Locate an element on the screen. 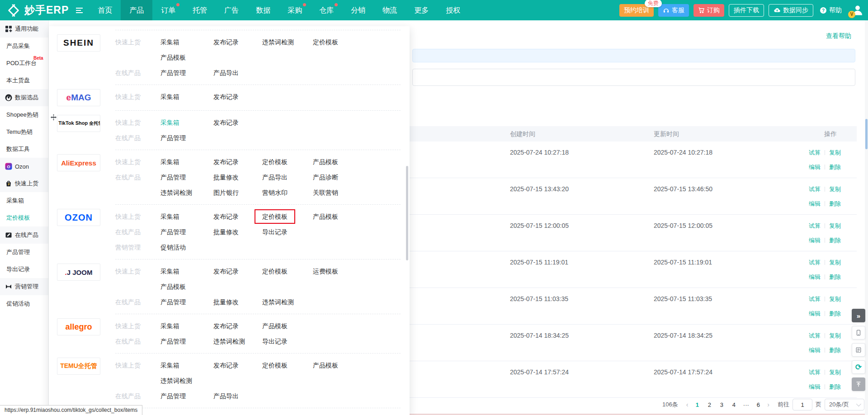 Image resolution: width=868 pixels, height=415 pixels. nav-item-更多: 更多 is located at coordinates (421, 10).